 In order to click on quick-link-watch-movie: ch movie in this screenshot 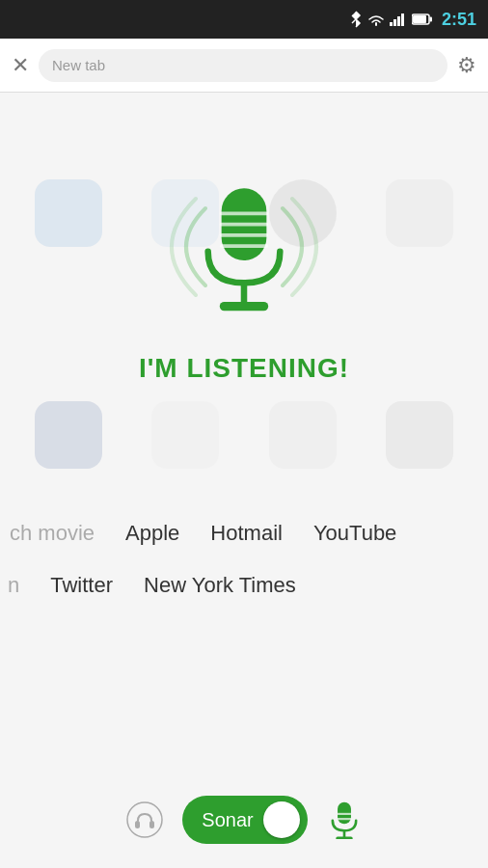, I will do `click(55, 533)`.